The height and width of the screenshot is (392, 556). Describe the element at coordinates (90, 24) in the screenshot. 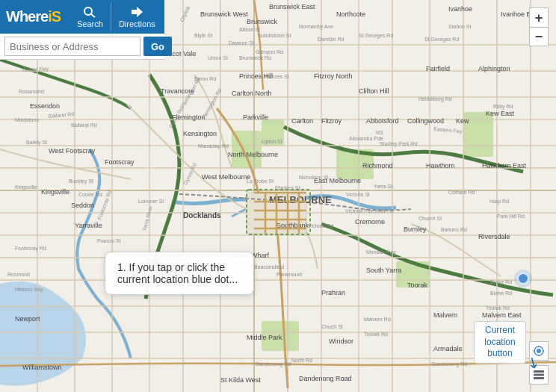

I see `search-nav-label: Search` at that location.